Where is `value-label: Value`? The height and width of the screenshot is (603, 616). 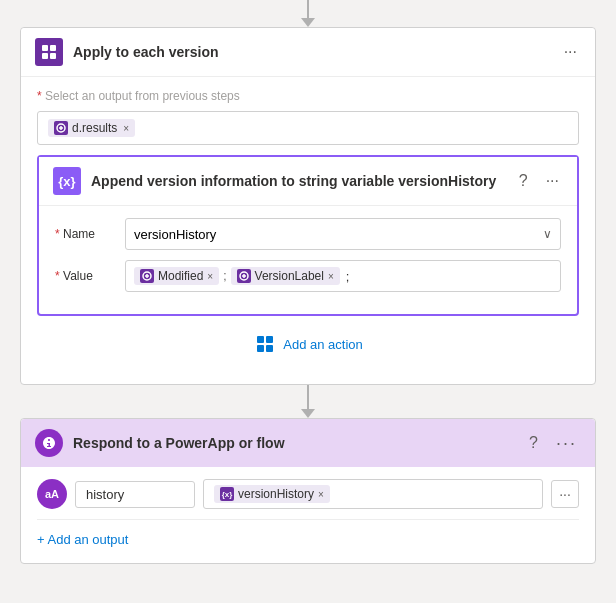 value-label: Value is located at coordinates (90, 276).